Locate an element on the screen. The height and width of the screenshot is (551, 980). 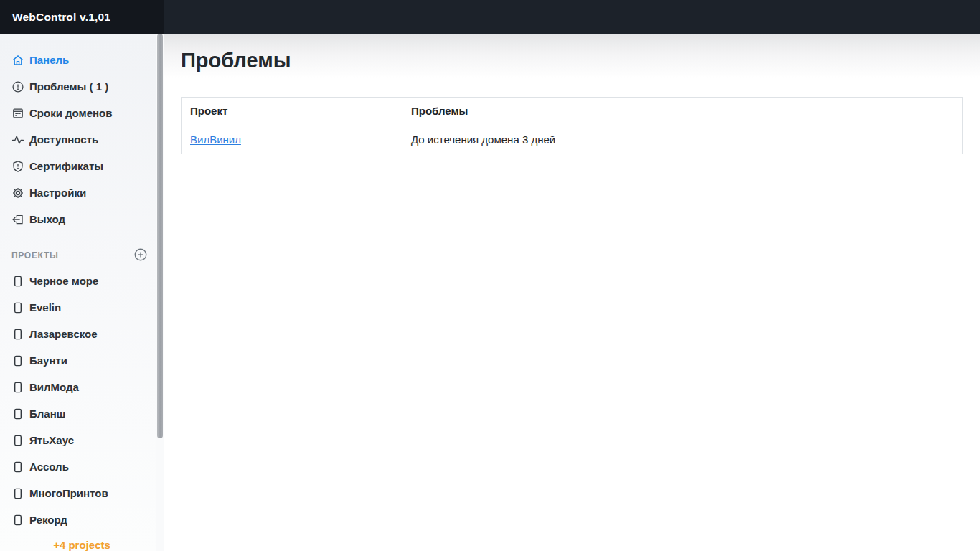
project-item-label: Лазаревское is located at coordinates (63, 334).